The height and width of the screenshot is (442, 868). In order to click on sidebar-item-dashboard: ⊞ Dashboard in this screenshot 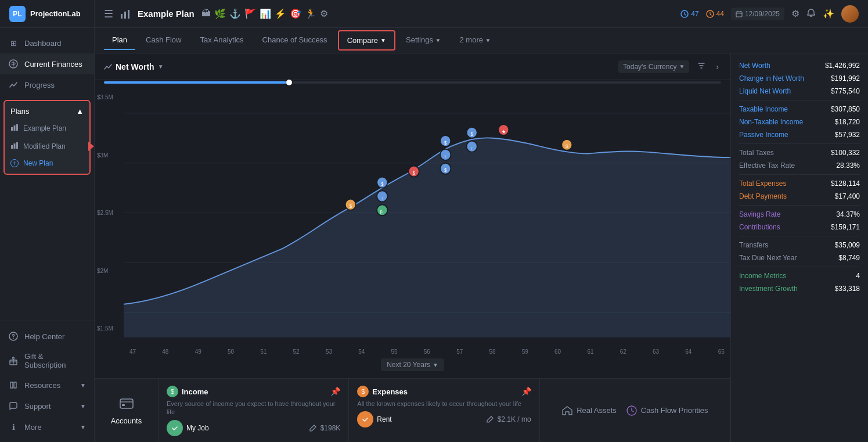, I will do `click(47, 43)`.